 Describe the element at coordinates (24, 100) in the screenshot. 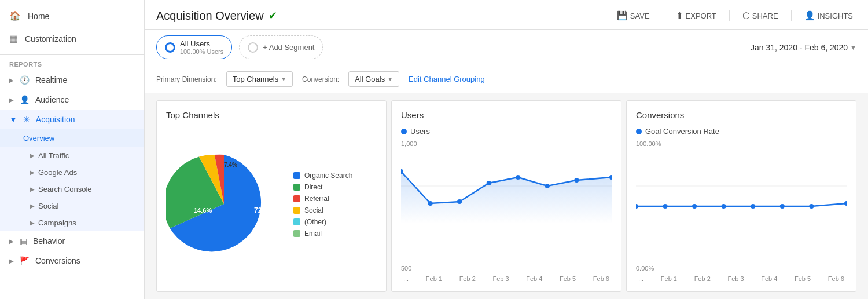

I see `audience-icon: 👤` at that location.